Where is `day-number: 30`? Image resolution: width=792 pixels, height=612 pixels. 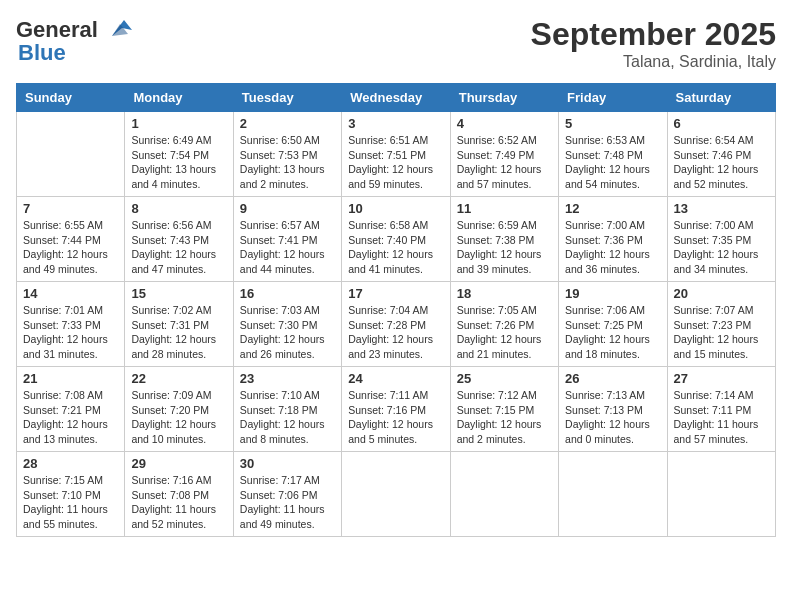 day-number: 30 is located at coordinates (288, 464).